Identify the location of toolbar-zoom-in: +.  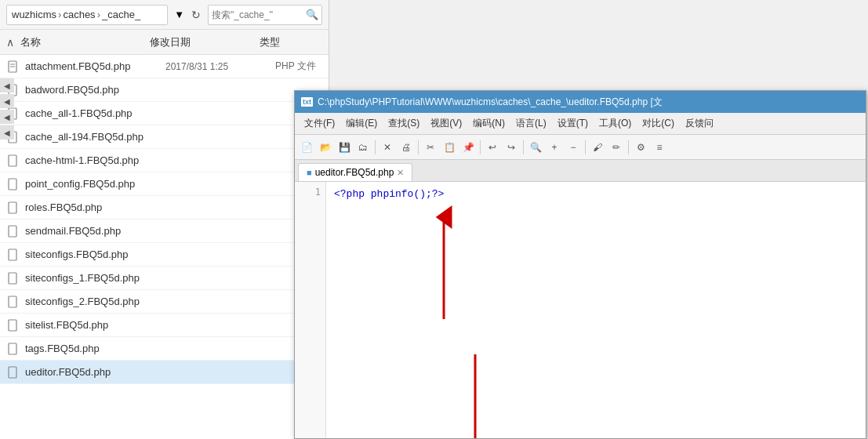
(554, 147).